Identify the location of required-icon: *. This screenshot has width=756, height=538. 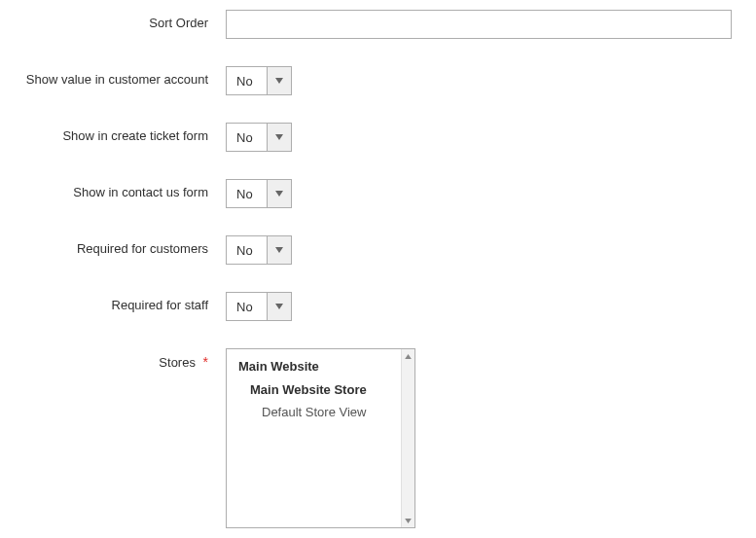
(206, 362).